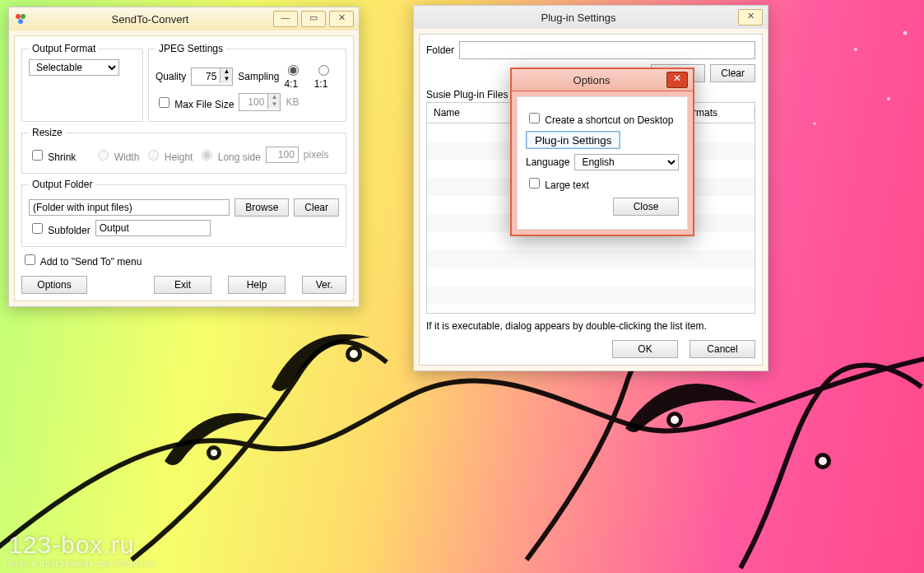 The width and height of the screenshot is (924, 573). I want to click on app-icon, so click(21, 19).